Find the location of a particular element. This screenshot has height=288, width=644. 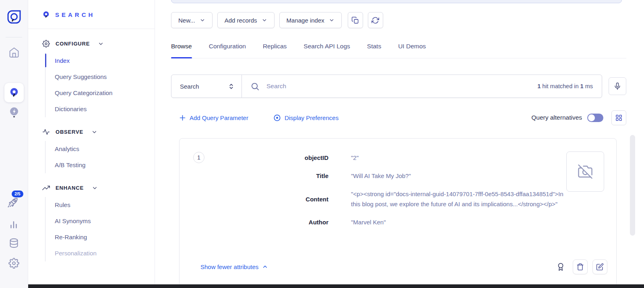

add-records-button: Add records is located at coordinates (246, 20).